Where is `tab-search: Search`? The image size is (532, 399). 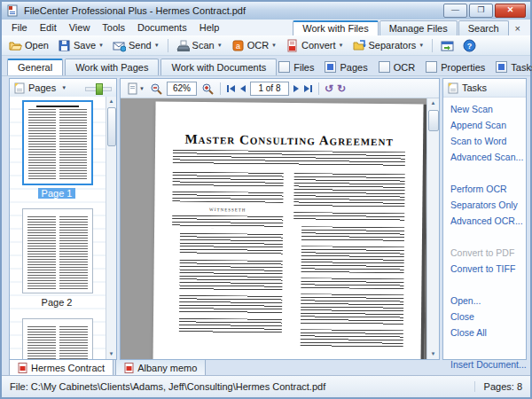
tab-search: Search is located at coordinates (484, 28).